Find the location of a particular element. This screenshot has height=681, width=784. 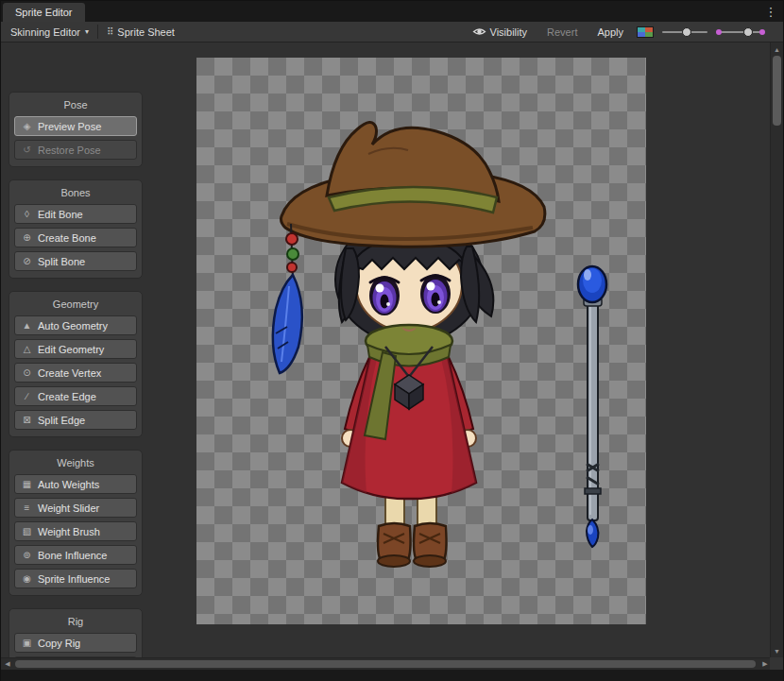

bone-split-icon: ⊘ is located at coordinates (26, 261).